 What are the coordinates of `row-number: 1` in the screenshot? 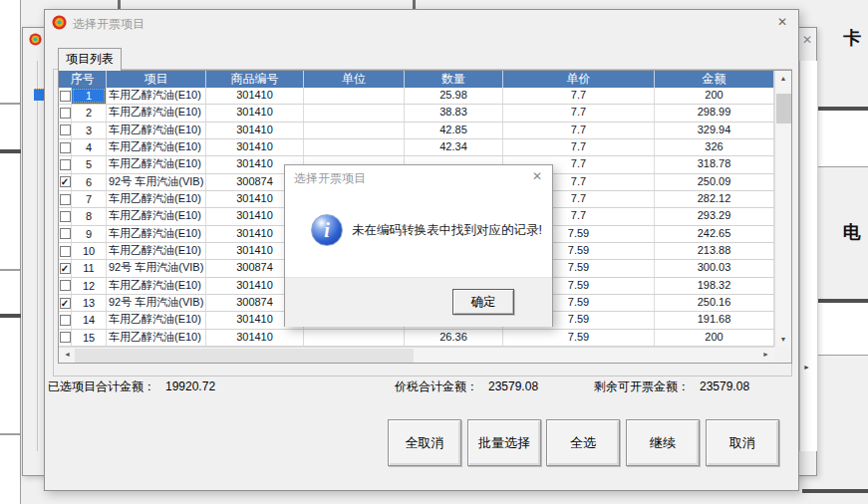 It's located at (89, 96).